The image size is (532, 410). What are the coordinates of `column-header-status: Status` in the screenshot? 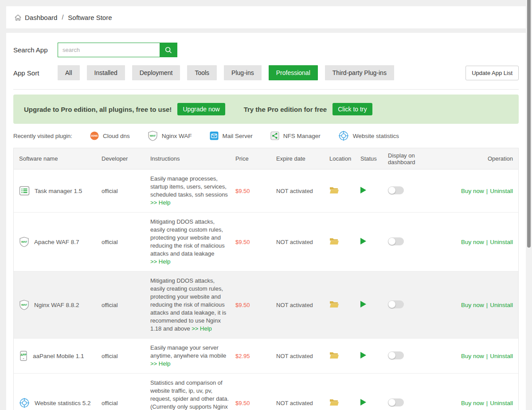 It's located at (374, 159).